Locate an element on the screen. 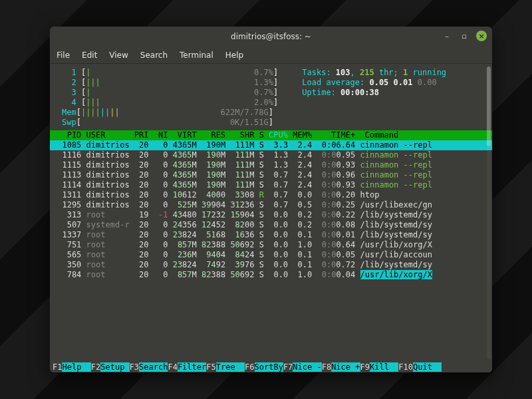  maximize-button: ▫ is located at coordinates (464, 36).